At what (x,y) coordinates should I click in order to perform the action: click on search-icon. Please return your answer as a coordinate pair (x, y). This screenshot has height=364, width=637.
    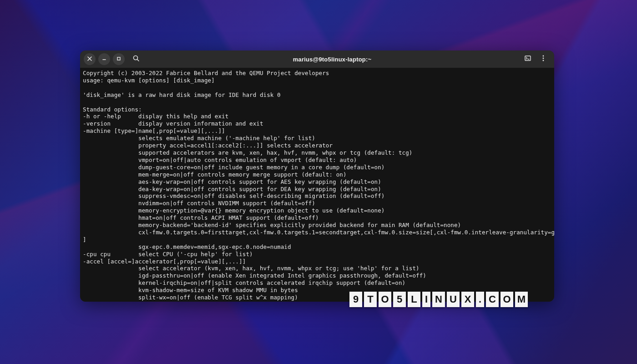
    Looking at the image, I should click on (136, 59).